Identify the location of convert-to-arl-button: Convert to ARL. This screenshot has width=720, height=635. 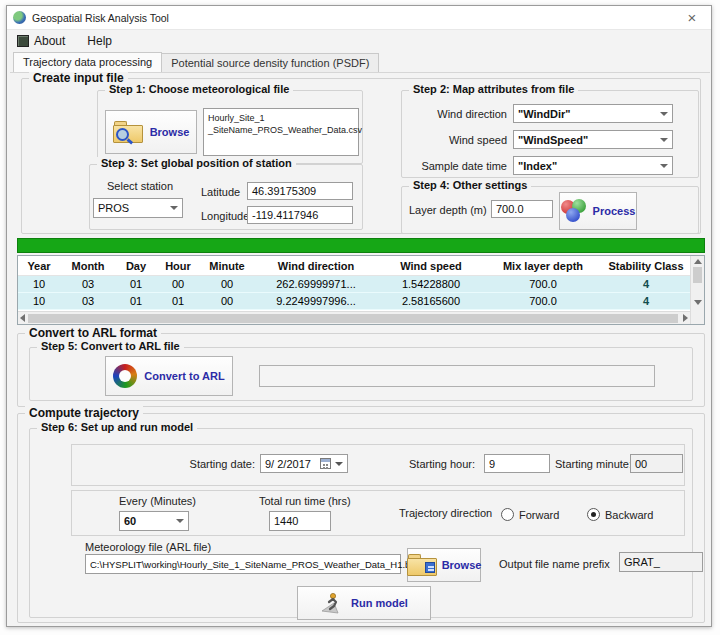
(169, 376).